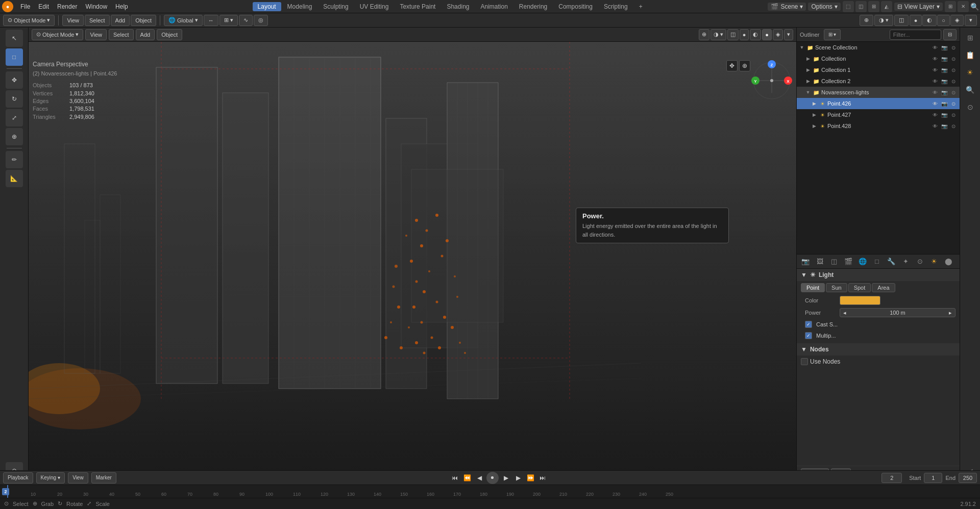  I want to click on eye-icon-5: 👁, so click(935, 104).